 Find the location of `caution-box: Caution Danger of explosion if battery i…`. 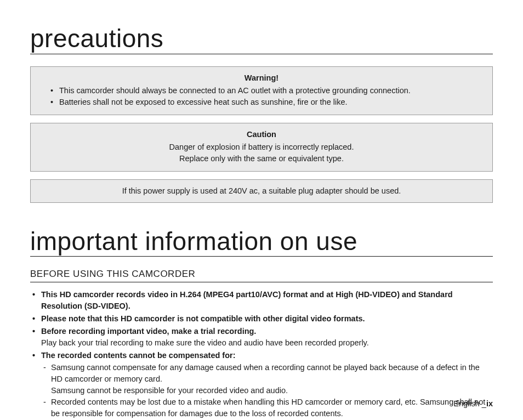

caution-box: Caution Danger of explosion if battery i… is located at coordinates (262, 147).